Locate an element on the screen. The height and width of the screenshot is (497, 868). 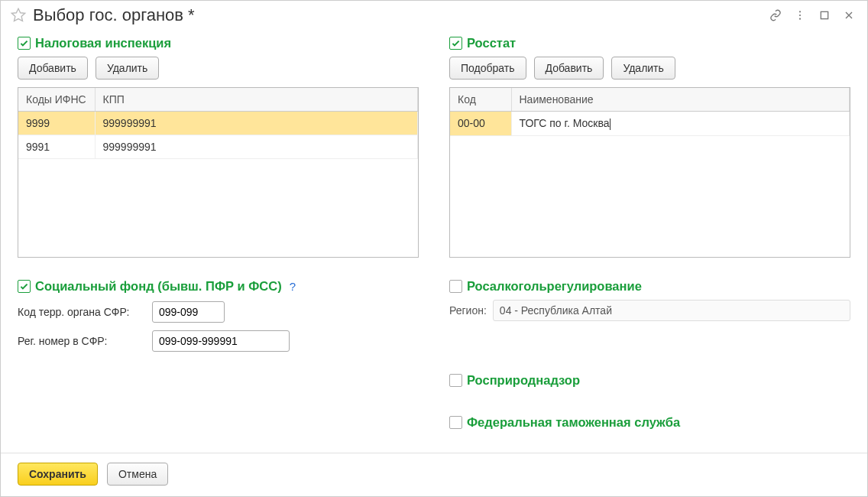
sfr-reg-num-row: Рег. номер в СФР: is located at coordinates (219, 341).